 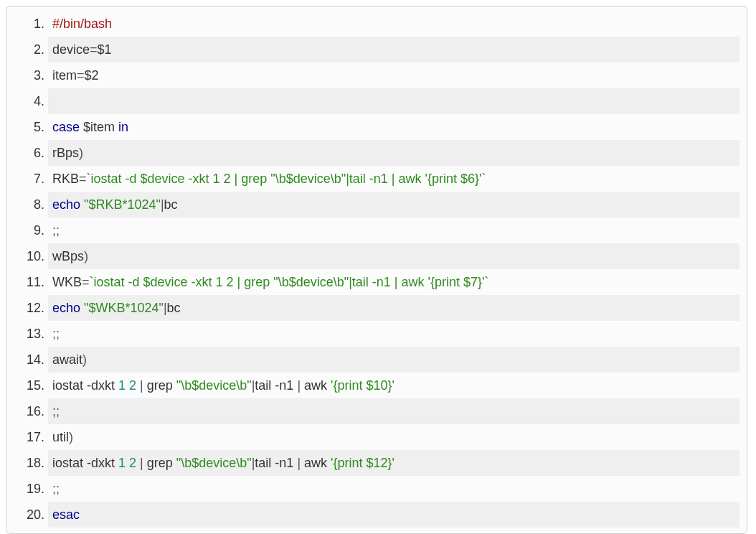 I want to click on code-token: '{print $10}', so click(x=363, y=385).